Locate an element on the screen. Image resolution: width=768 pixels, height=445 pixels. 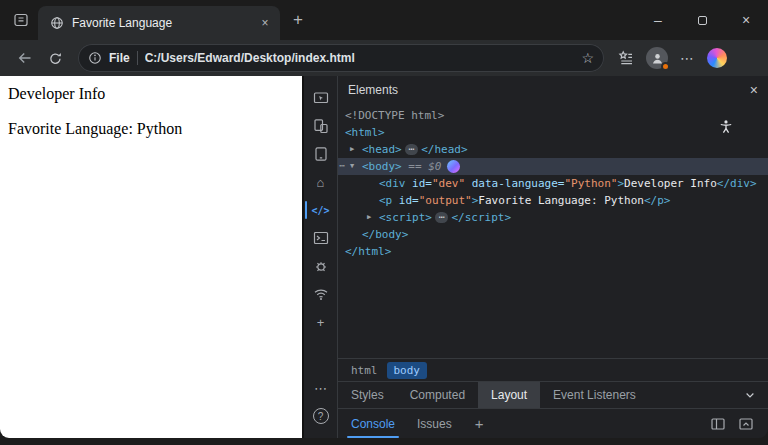
sidebar-tab-bar: Styles Computed Layout Event Listeners is located at coordinates (553, 394).